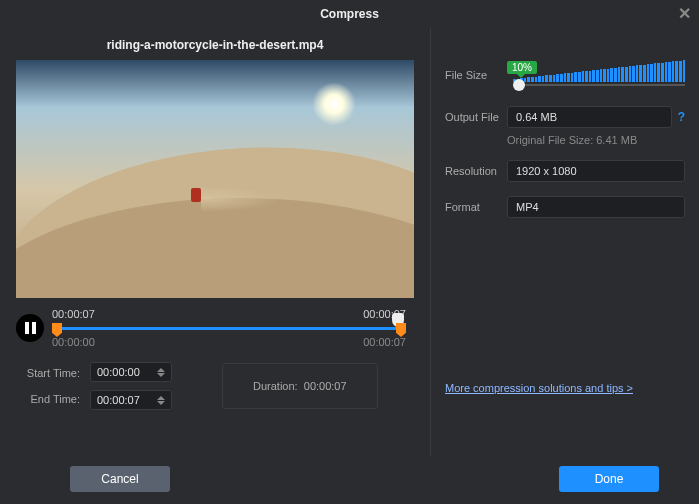  I want to click on format-value: MP4, so click(528, 207).